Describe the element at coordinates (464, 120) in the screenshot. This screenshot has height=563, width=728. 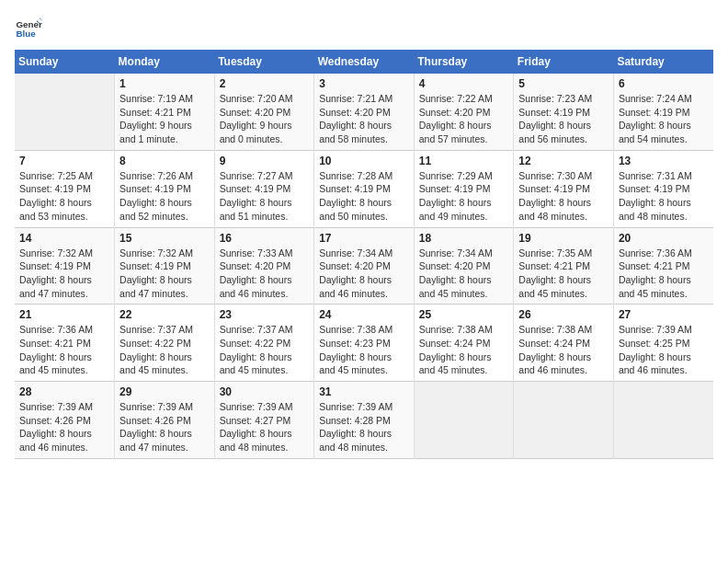
I see `day-info: Sunrise: 7:22 AM Sunset: 4:20 PM Dayligh…` at that location.